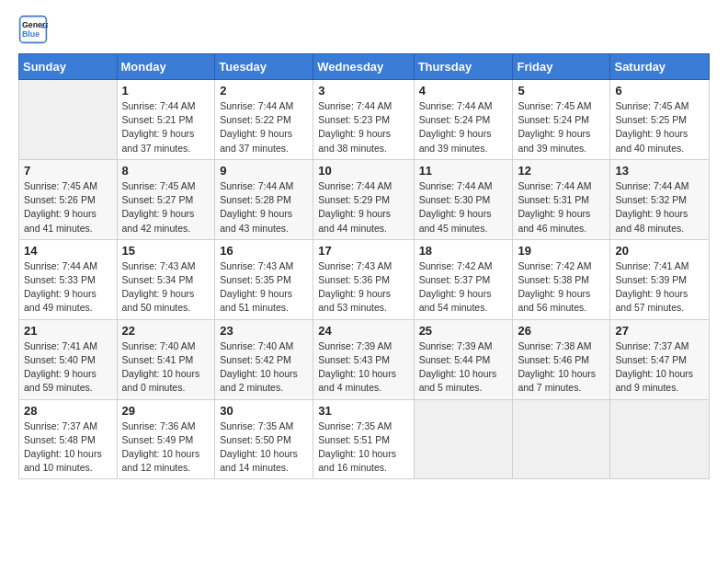  Describe the element at coordinates (463, 120) in the screenshot. I see `calendar-cell: 4Sunrise: 7:44 AMSunset: 5:24 PMDaylight…` at that location.